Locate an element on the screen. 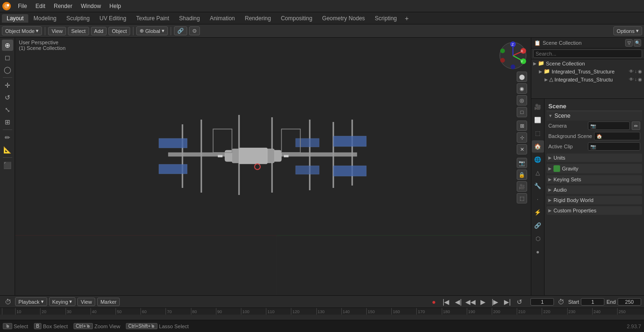 Image resolution: width=644 pixels, height=332 pixels. prop-tab-object: △ is located at coordinates (538, 173).